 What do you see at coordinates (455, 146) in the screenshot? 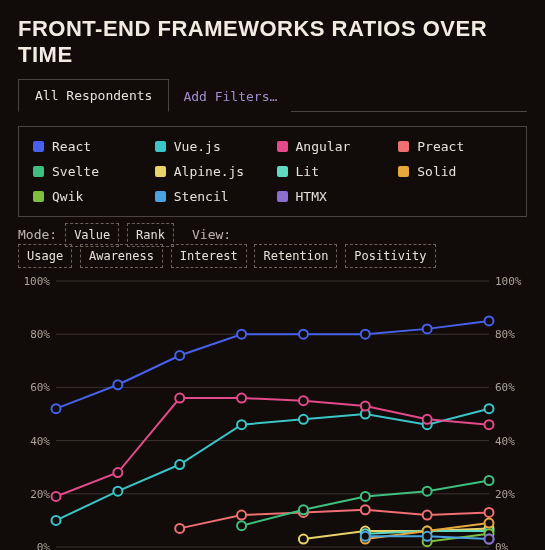
I see `legend-item-preact: Preact` at bounding box center [455, 146].